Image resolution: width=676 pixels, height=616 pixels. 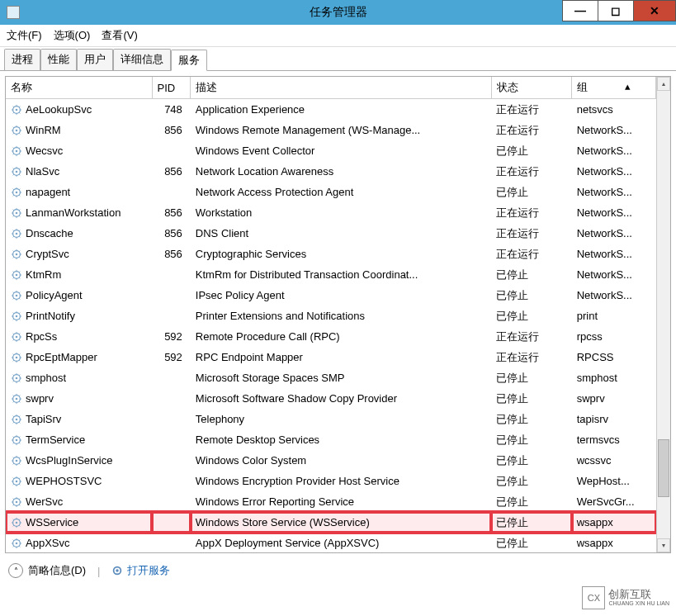 I want to click on tab-processes: 进程, so click(x=22, y=59).